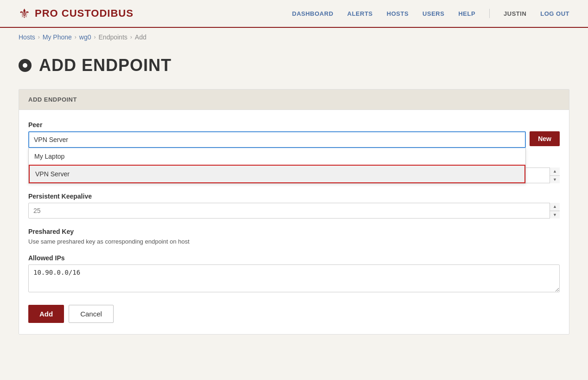 This screenshot has height=380, width=588. What do you see at coordinates (544, 139) in the screenshot?
I see `new-peer-button: New` at bounding box center [544, 139].